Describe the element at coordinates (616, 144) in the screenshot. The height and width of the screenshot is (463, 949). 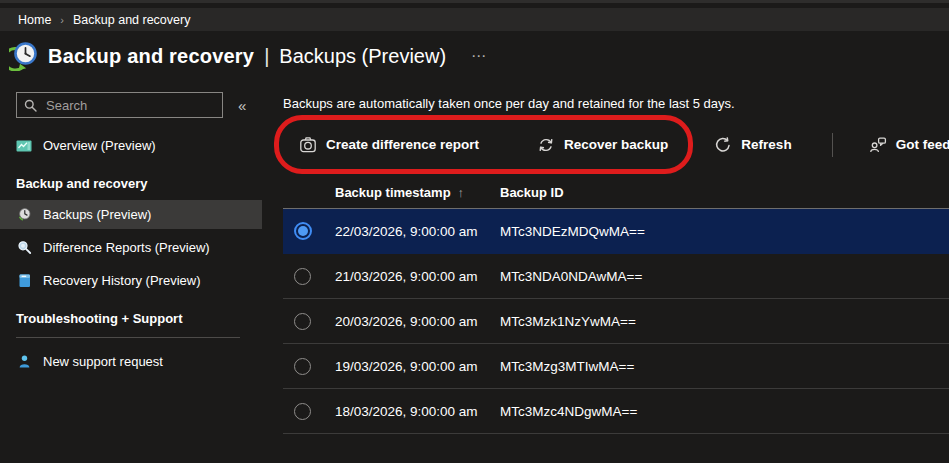
I see `command-bar: Create difference report Recover backup` at that location.